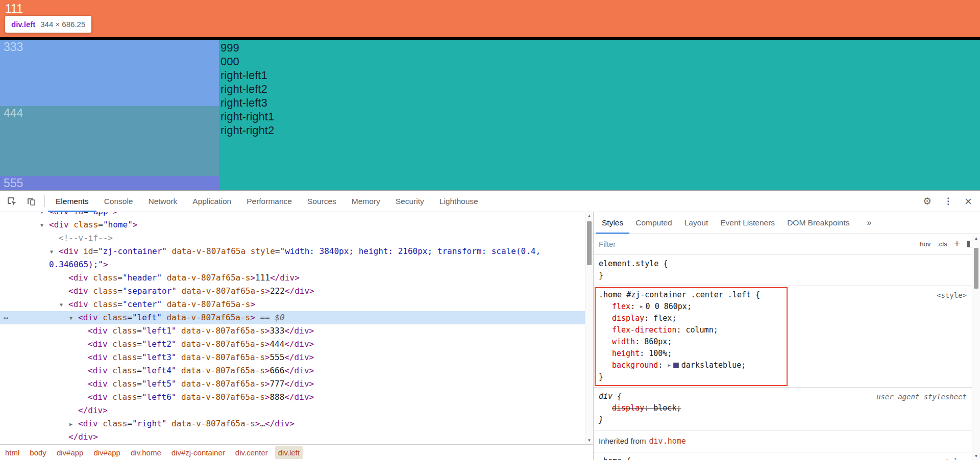 This screenshot has width=980, height=460. I want to click on css-property: flex-direction: column;, so click(783, 330).